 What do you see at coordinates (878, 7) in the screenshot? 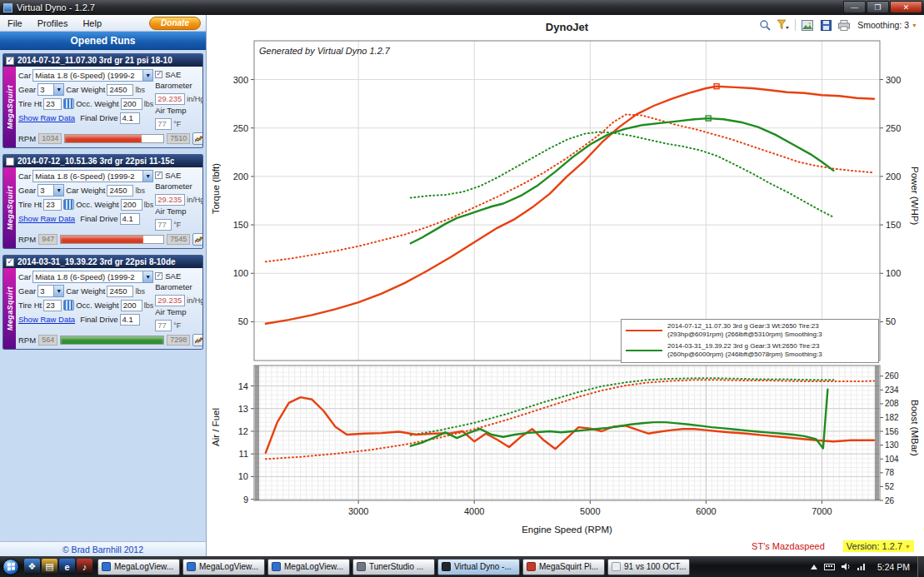
I see `maximize-button: ❐` at bounding box center [878, 7].